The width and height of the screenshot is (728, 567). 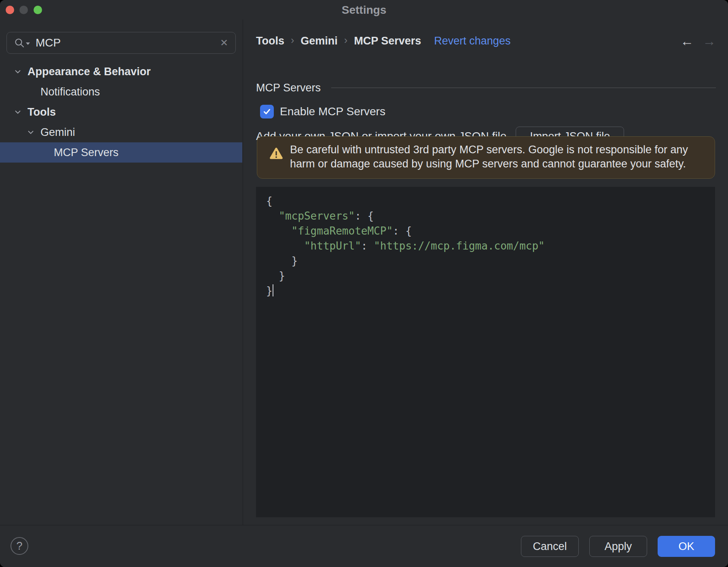 What do you see at coordinates (364, 10) in the screenshot?
I see `titlebar: Settings` at bounding box center [364, 10].